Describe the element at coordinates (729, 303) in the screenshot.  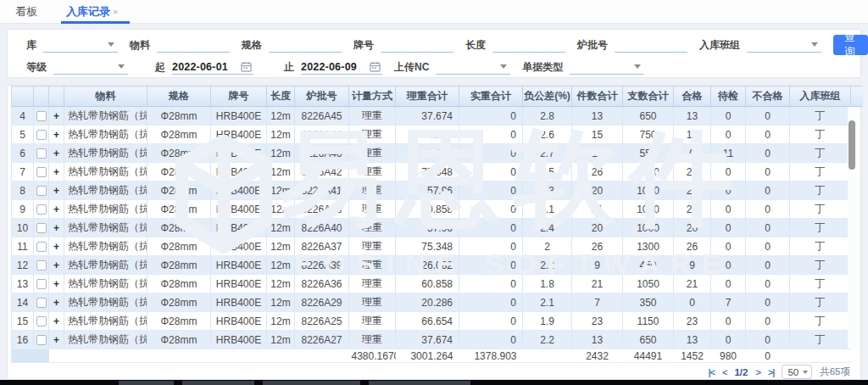
I see `pending-cell: 7` at that location.